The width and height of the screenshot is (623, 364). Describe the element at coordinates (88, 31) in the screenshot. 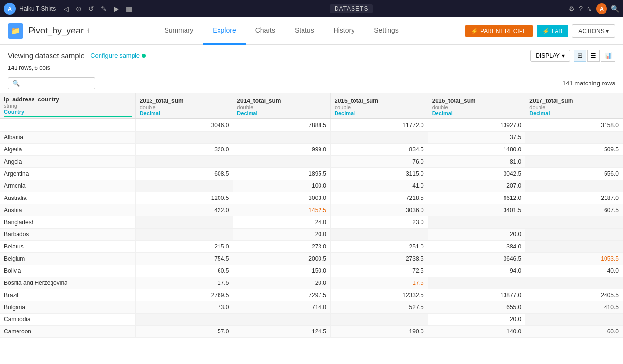

I see `info-icon: ℹ` at that location.